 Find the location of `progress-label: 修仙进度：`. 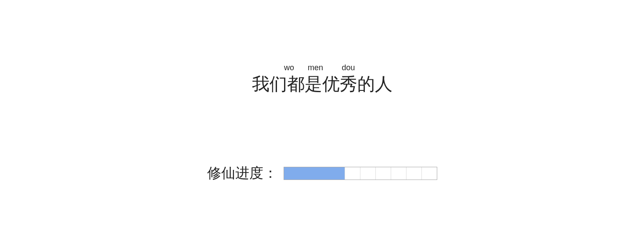

progress-label: 修仙进度： is located at coordinates (242, 173).